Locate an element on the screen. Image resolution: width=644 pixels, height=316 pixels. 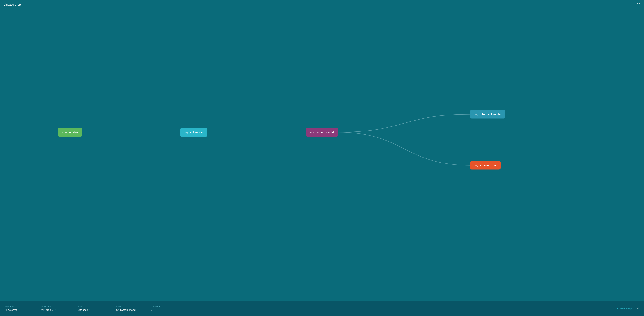
packages-select: my_project ▾ is located at coordinates (56, 310).